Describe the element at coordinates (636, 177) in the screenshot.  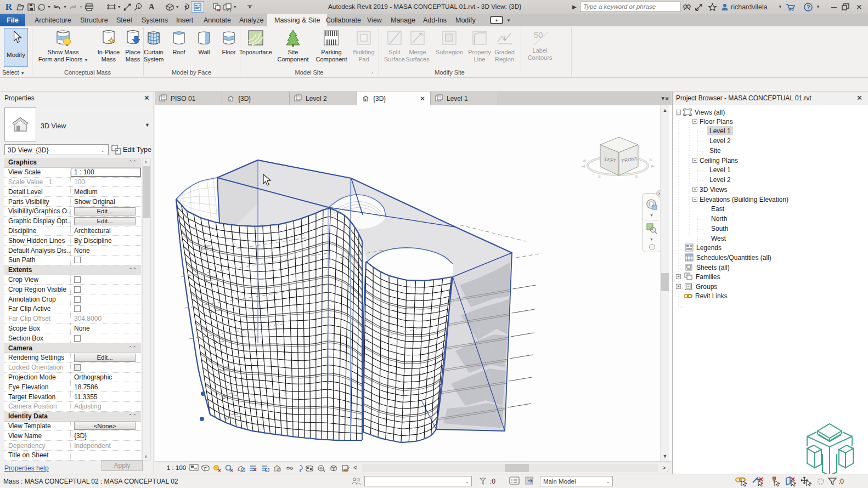
I see `svg-text: E` at that location.